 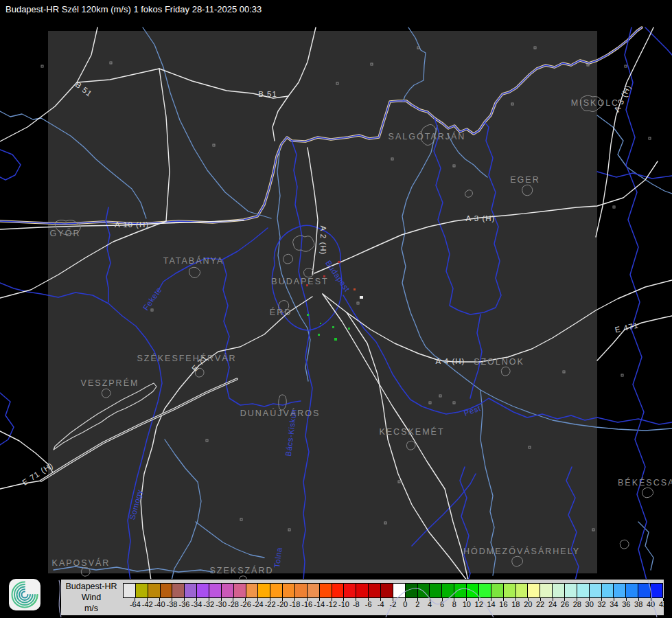 What do you see at coordinates (270, 604) in the screenshot?
I see `legend-tick-label: -22` at bounding box center [270, 604].